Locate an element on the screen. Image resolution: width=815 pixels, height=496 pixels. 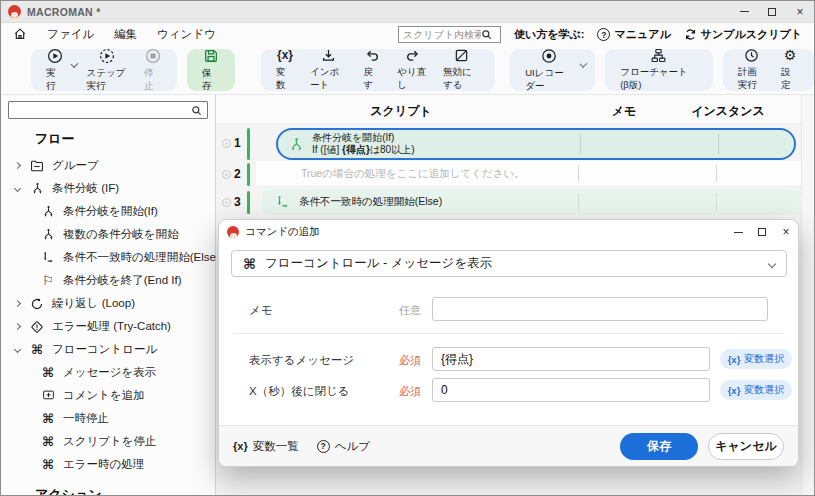
scrollbar is located at coordinates (808, 295).